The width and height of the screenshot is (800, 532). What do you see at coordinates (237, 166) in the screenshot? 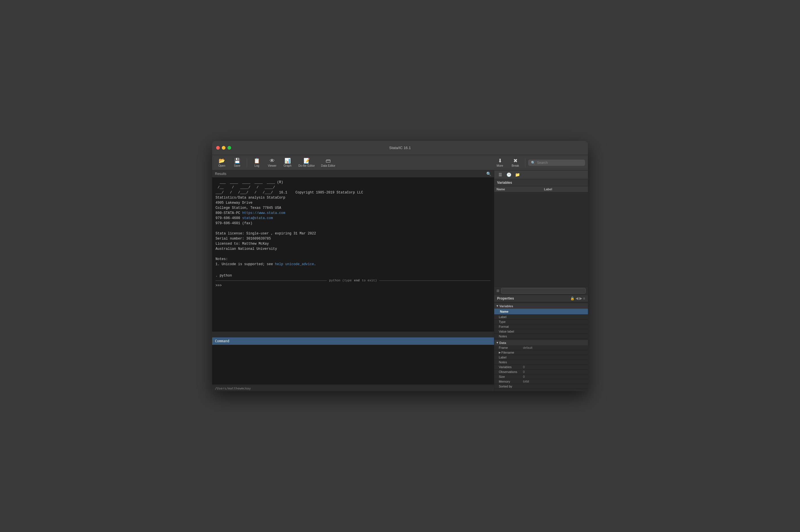
I see `save-label: Save` at bounding box center [237, 166].